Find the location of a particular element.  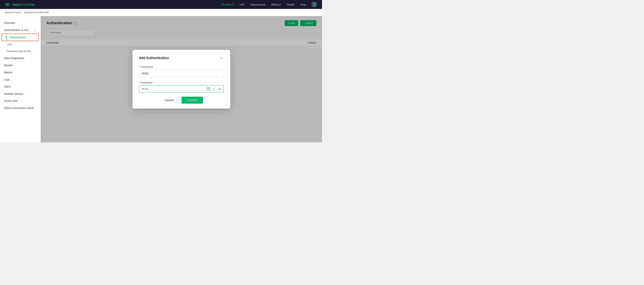

confirm-button: Confirm is located at coordinates (192, 100).